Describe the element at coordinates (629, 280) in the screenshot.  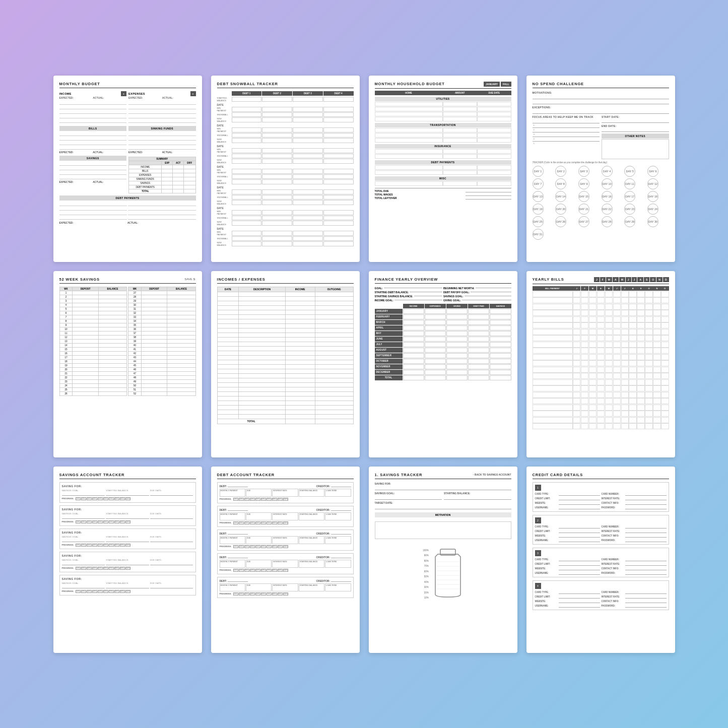
I see `yb-j2: J` at that location.